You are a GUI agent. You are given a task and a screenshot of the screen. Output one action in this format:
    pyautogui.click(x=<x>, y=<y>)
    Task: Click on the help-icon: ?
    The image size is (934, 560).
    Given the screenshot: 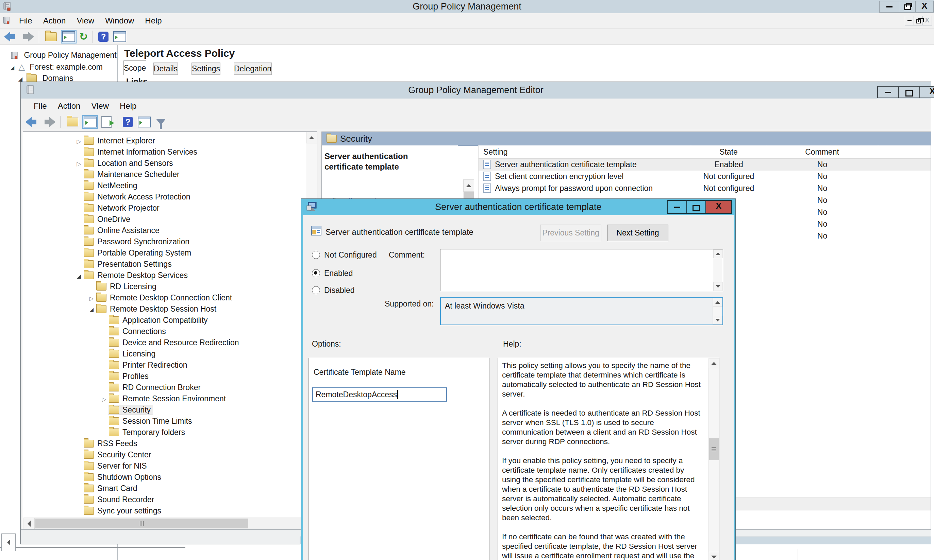 What is the action you would take?
    pyautogui.click(x=128, y=122)
    